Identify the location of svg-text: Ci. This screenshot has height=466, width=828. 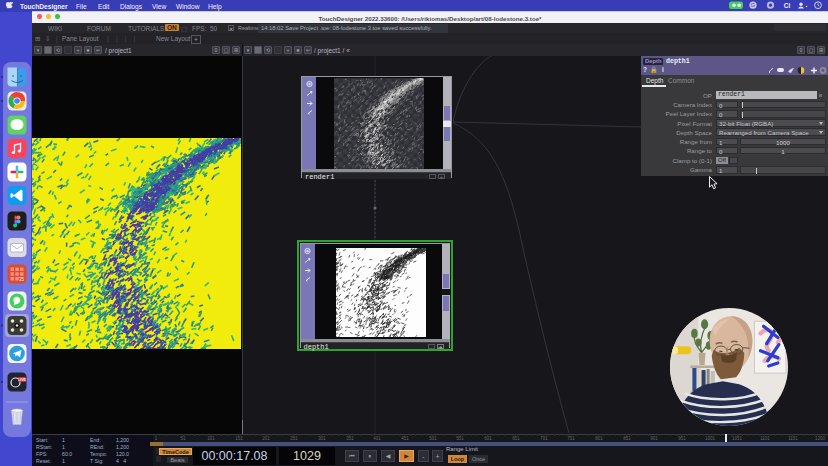
(788, 6).